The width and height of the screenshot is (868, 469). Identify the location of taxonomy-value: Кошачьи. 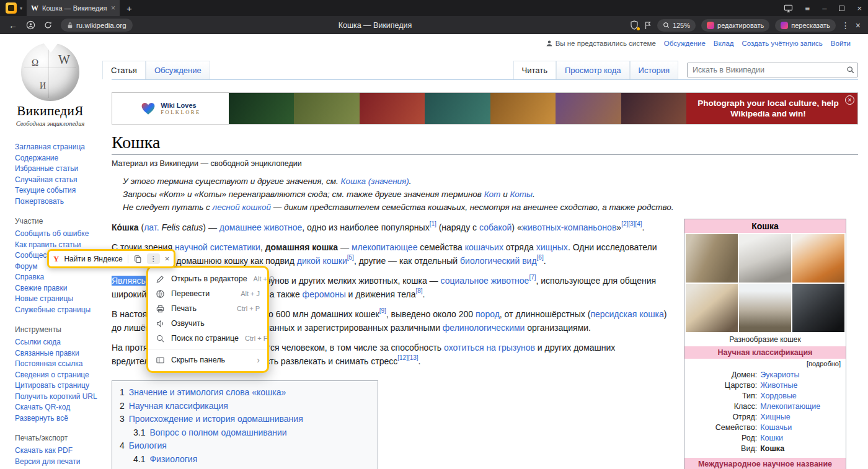
(776, 427).